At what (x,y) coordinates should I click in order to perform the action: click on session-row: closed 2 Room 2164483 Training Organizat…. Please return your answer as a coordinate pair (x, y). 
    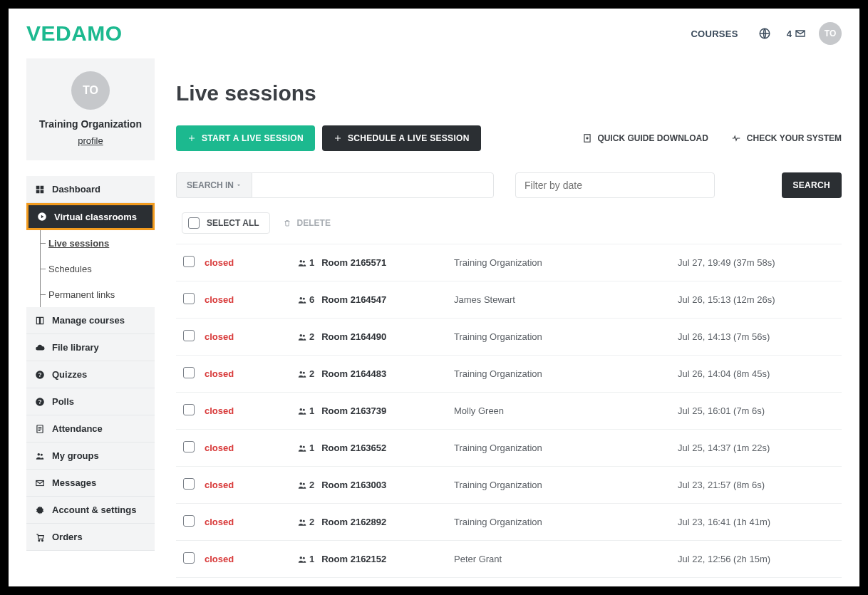
    Looking at the image, I should click on (509, 374).